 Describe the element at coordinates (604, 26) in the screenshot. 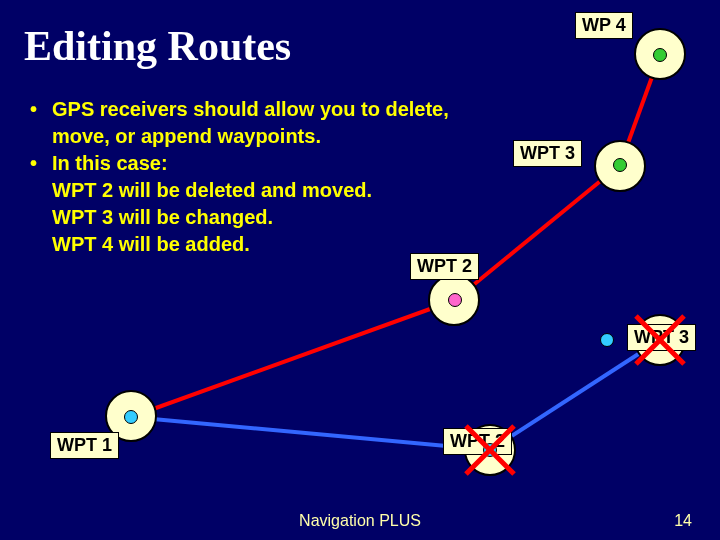

I see `waypoint-label-wp4: WP 4` at that location.